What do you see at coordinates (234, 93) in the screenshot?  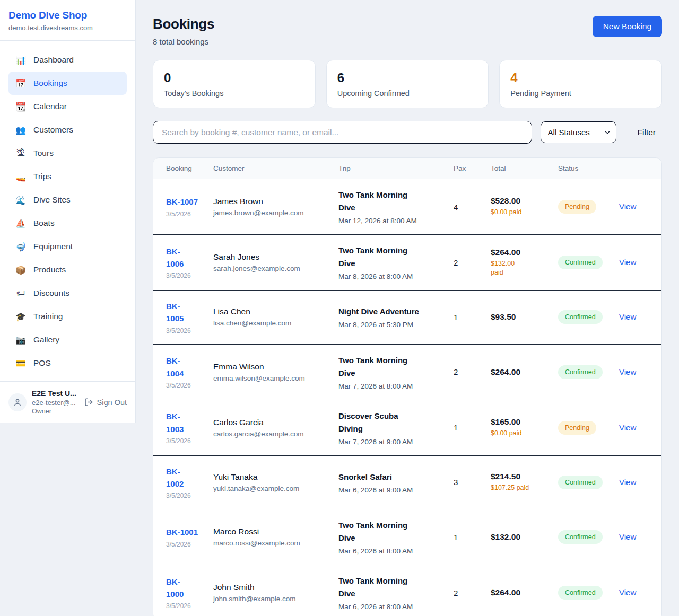 I see `stat-label: Today's Bookings` at bounding box center [234, 93].